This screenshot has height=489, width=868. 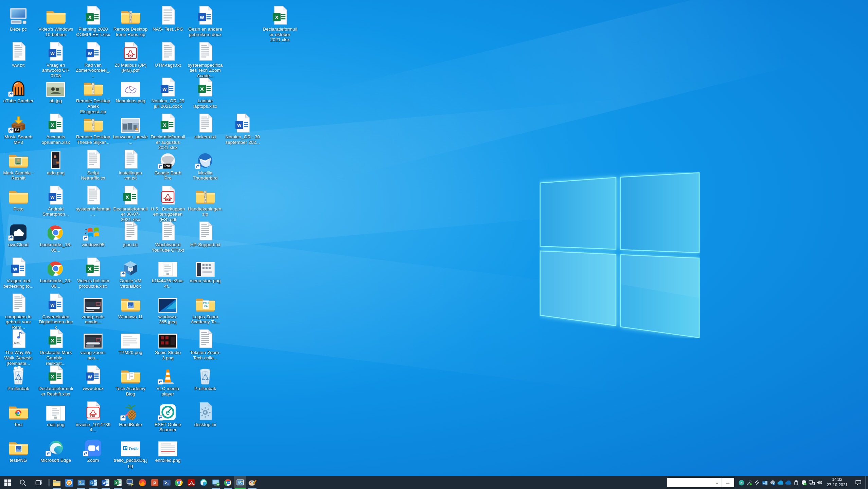 I want to click on desktop-icon-chrome: bookmarks_23-06..., so click(x=56, y=272).